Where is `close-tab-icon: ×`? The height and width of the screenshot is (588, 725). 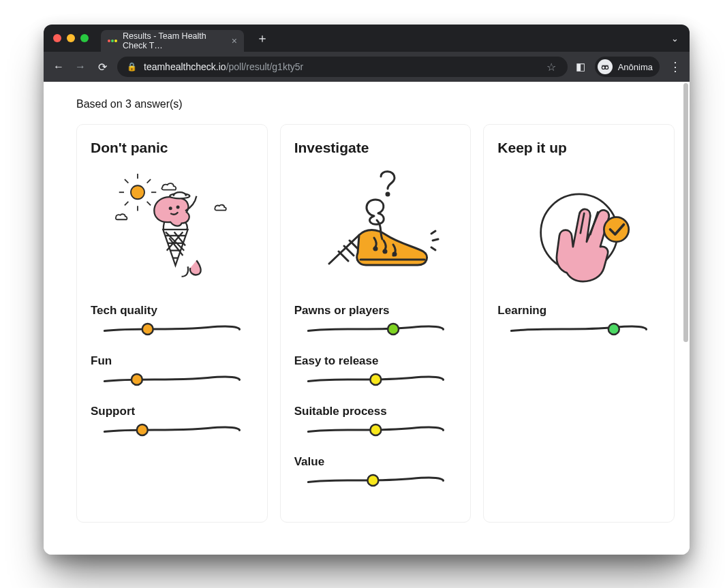 close-tab-icon: × is located at coordinates (234, 41).